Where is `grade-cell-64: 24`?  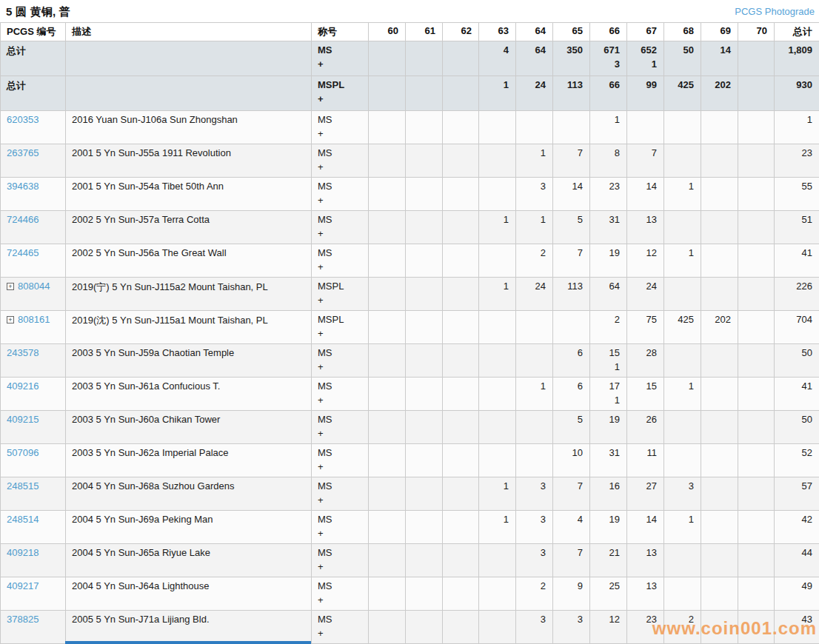 grade-cell-64: 24 is located at coordinates (535, 295).